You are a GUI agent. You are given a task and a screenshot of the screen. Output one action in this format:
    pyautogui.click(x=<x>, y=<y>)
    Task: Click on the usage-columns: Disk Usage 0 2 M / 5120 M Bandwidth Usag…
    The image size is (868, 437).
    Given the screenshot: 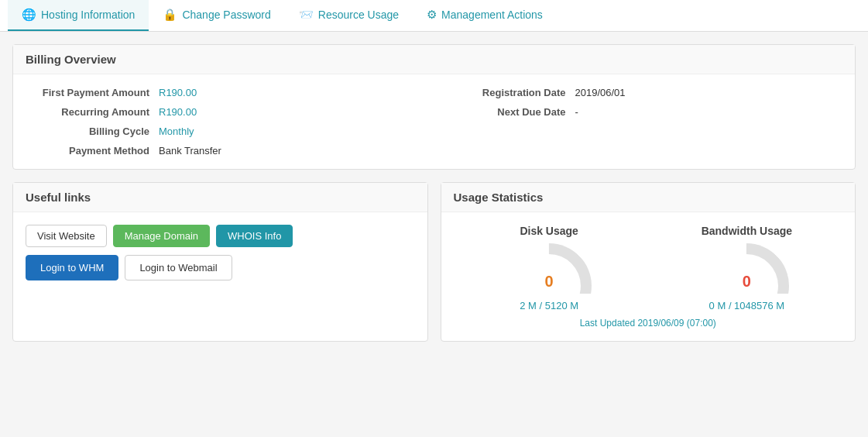 What is the action you would take?
    pyautogui.click(x=649, y=268)
    